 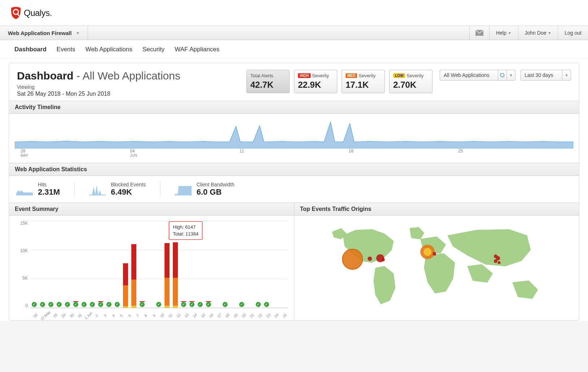 I want to click on tab-waf-appliances: WAF Appliances, so click(x=197, y=49).